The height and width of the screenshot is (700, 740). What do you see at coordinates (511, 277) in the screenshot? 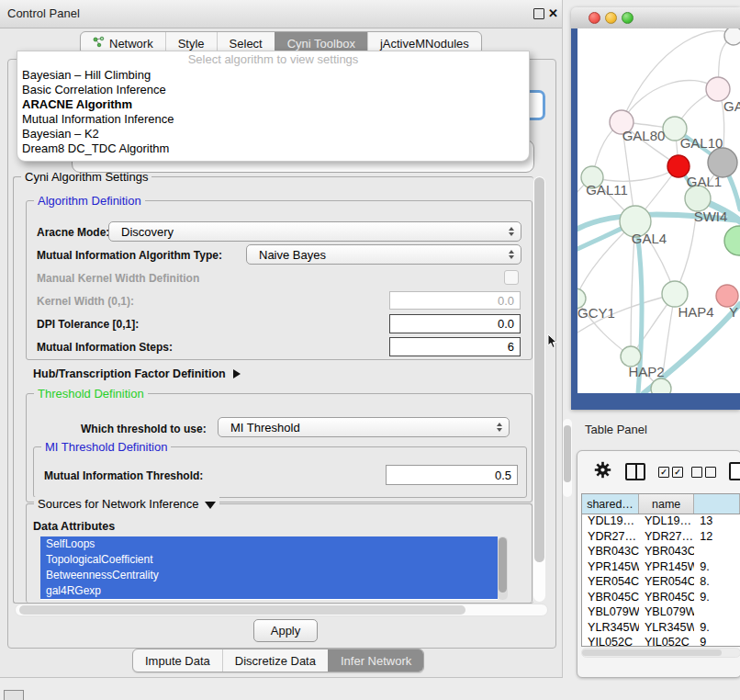
I see `manual-kernel-width-checkbox` at bounding box center [511, 277].